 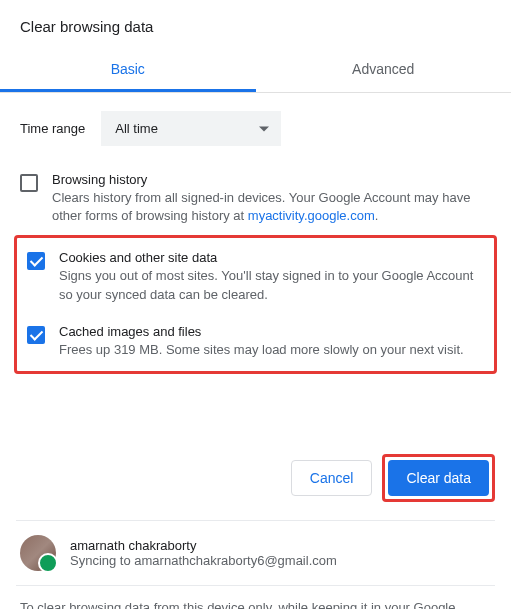 I want to click on time-range-dropdown: All time, so click(x=191, y=128).